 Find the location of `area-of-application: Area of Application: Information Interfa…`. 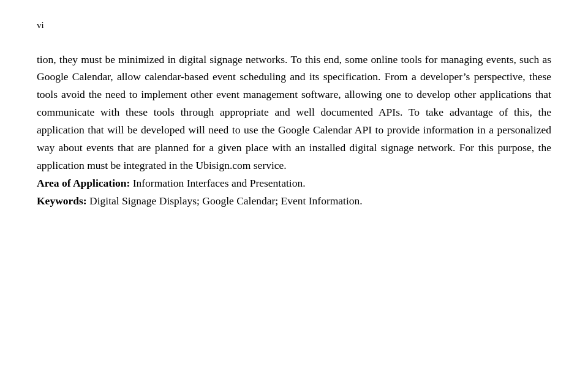

area-of-application: Area of Application: Information Interfa… is located at coordinates (294, 184).